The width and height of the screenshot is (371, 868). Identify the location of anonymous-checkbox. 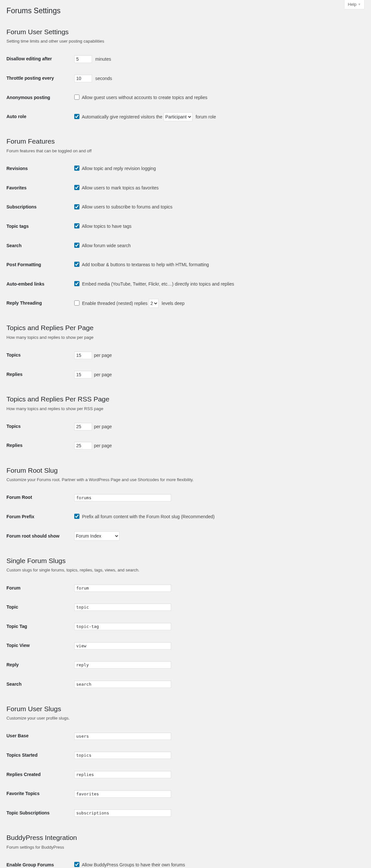
(77, 97).